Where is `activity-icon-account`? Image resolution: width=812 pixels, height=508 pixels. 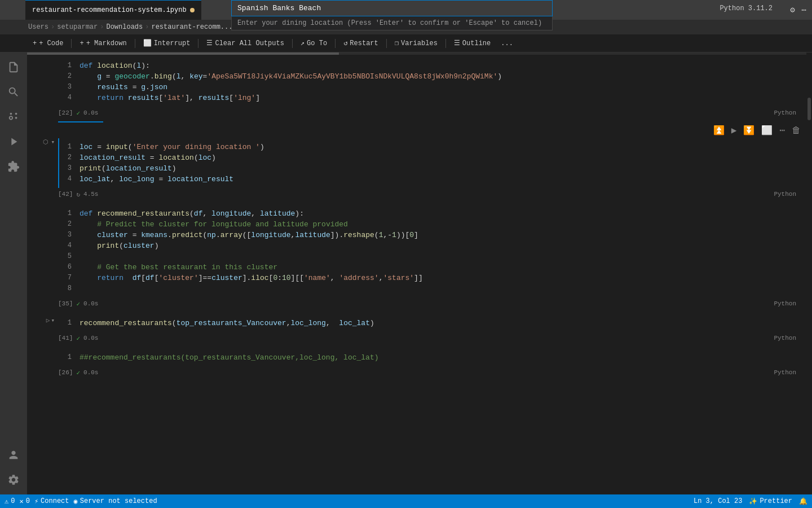
activity-icon-account is located at coordinates (14, 455).